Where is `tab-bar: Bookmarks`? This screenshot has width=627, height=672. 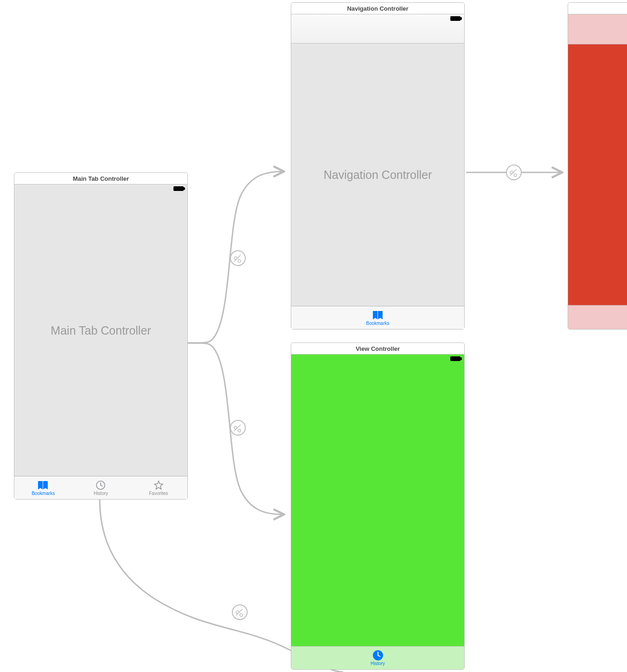 tab-bar: Bookmarks is located at coordinates (377, 317).